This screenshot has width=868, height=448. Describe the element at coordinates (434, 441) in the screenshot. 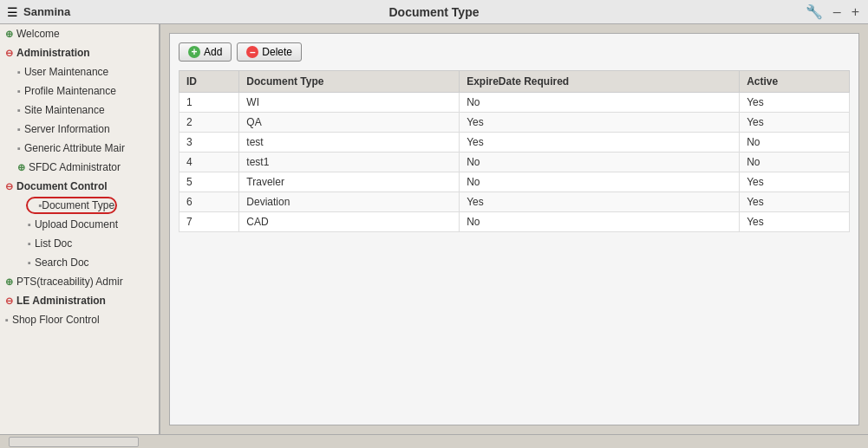

I see `bottom-bar` at that location.